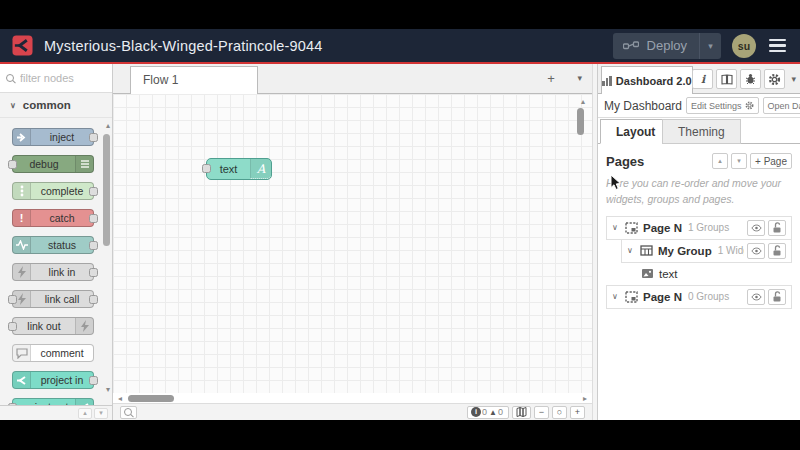 This screenshot has height=450, width=800. What do you see at coordinates (22, 46) in the screenshot?
I see `replit-logo-icon` at bounding box center [22, 46].